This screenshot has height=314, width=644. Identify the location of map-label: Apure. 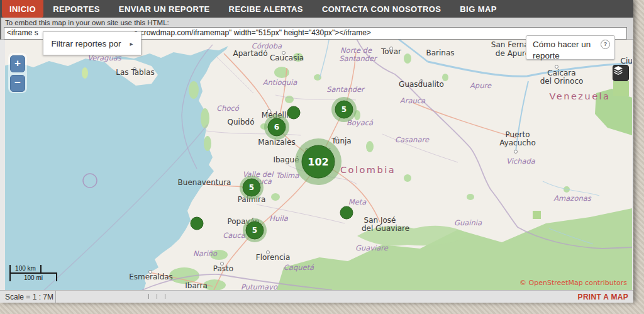
(480, 86).